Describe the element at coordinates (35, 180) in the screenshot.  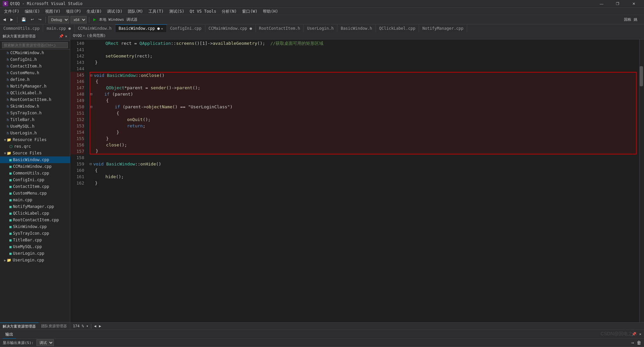
I see `tree-item-ConfigIni-cpp: ■ ConfigIni.cpp` at that location.